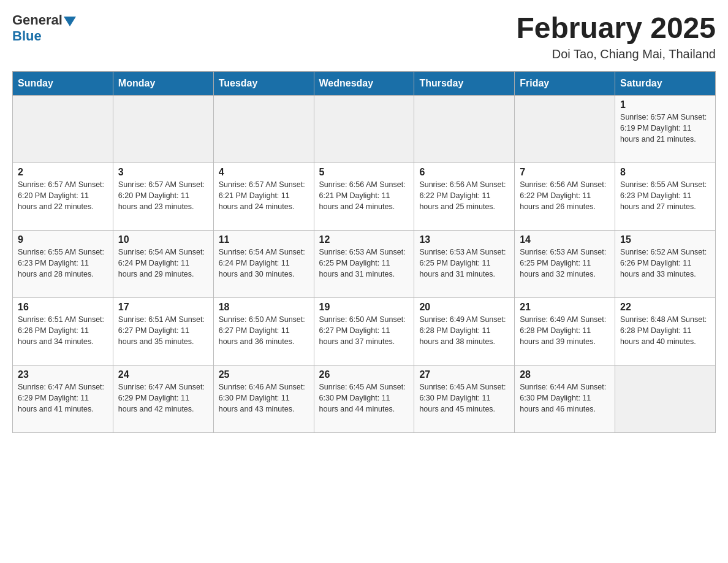  What do you see at coordinates (364, 83) in the screenshot?
I see `day-of-week-wednesday: Wednesday` at bounding box center [364, 83].